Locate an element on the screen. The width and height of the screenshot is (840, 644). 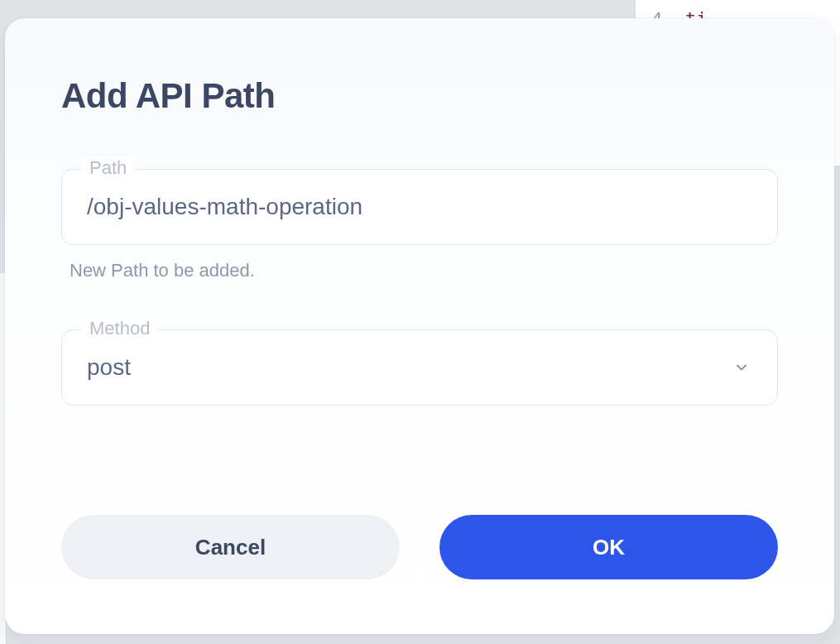
dialog-actions: Cancel OK is located at coordinates (420, 547).